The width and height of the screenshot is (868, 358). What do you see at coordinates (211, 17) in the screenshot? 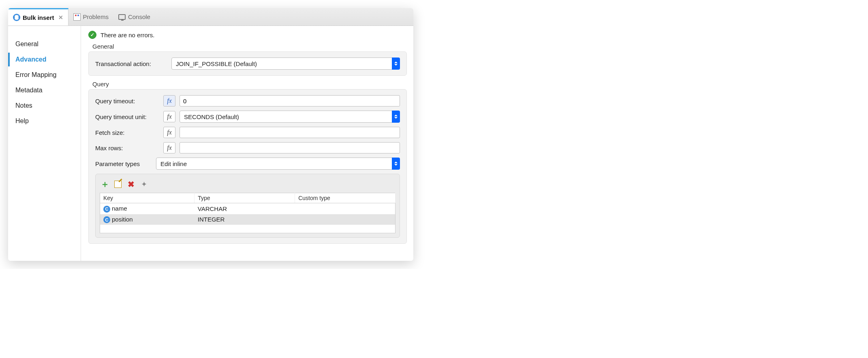
I see `tabbar: Bulk insert ✕ Problems Console` at bounding box center [211, 17].